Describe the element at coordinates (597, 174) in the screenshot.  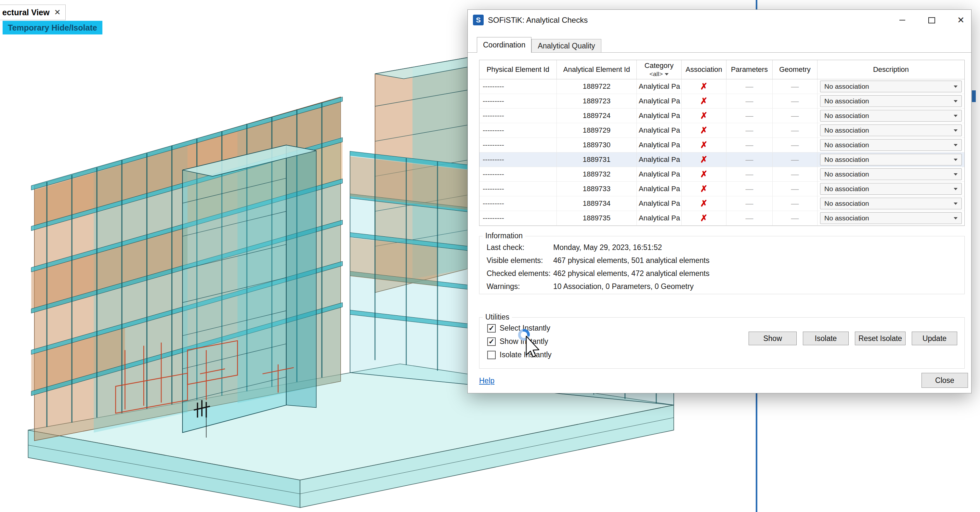
I see `cell-analytical: 1889732` at that location.